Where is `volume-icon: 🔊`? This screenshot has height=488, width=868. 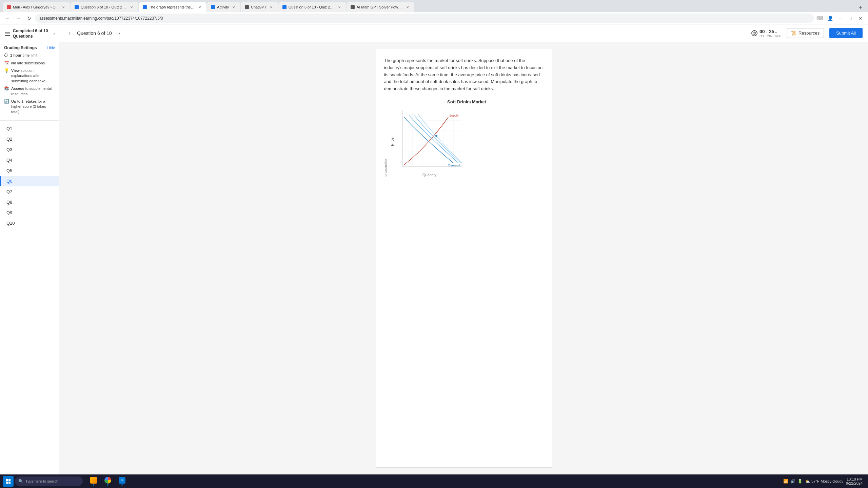 volume-icon: 🔊 is located at coordinates (793, 481).